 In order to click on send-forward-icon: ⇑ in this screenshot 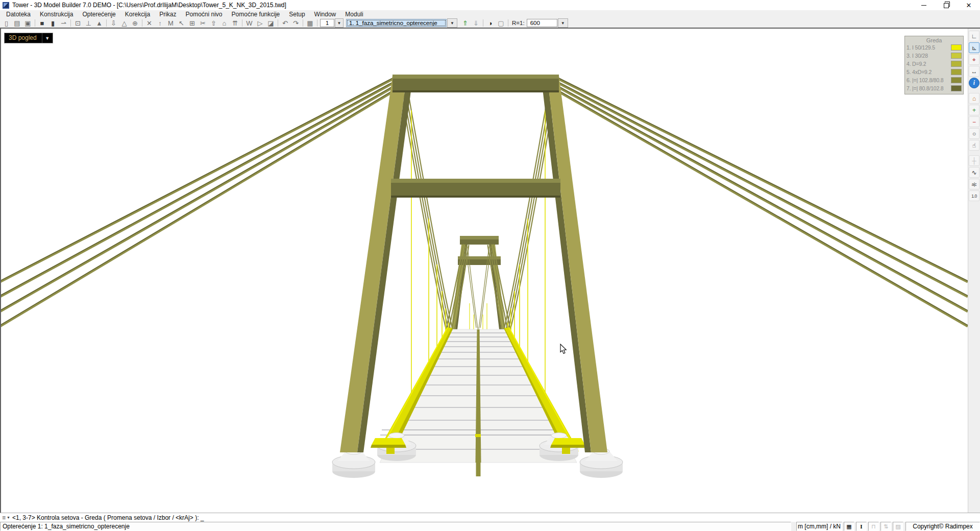, I will do `click(465, 23)`.